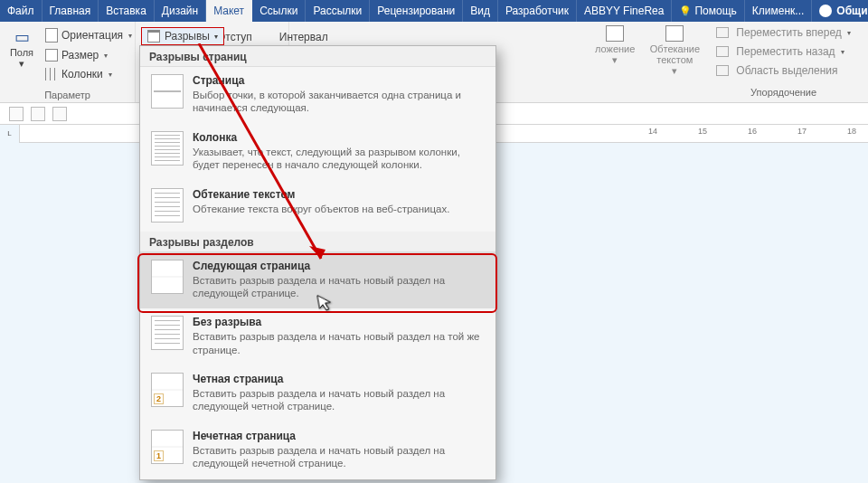 The height and width of the screenshot is (483, 868). I want to click on group-arrange: ложение▾ Обтекание текстом▾ Переместить …, so click(727, 61).